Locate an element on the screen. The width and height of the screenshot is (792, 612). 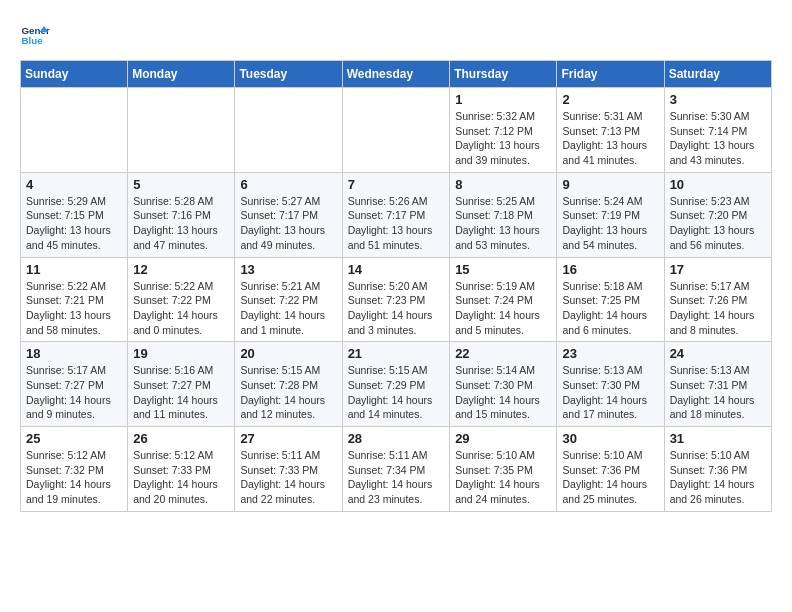
day-cell: 4Sunrise: 5:29 AM Sunset: 7:15 PM Daylig… is located at coordinates (74, 214).